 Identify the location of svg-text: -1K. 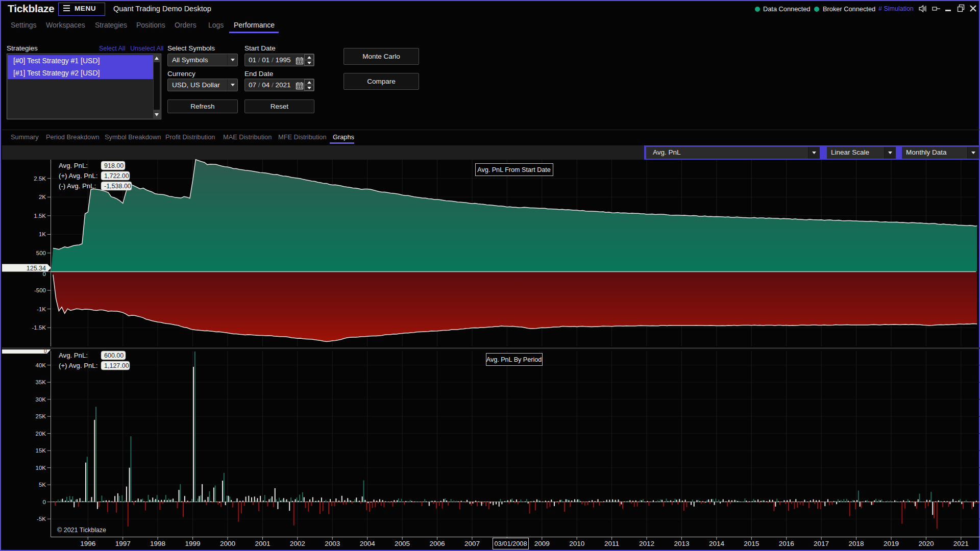
(41, 309).